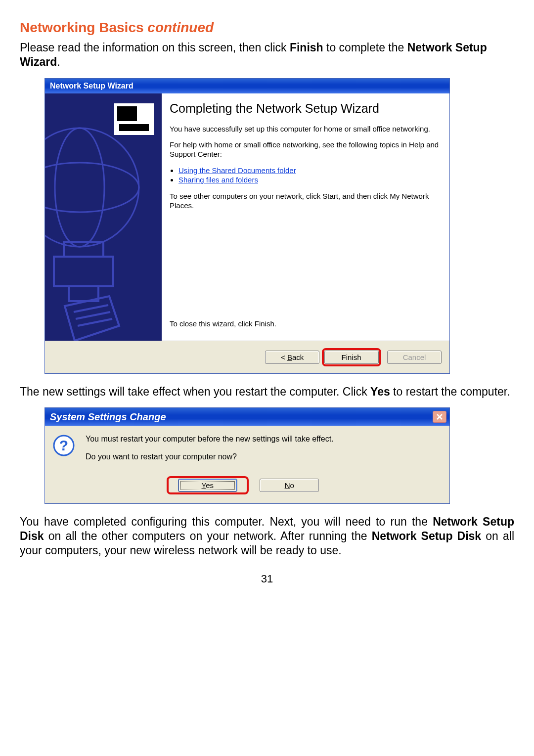  What do you see at coordinates (195, 392) in the screenshot?
I see `after-wizard-text-1: The new settings will take effect when y…` at bounding box center [195, 392].